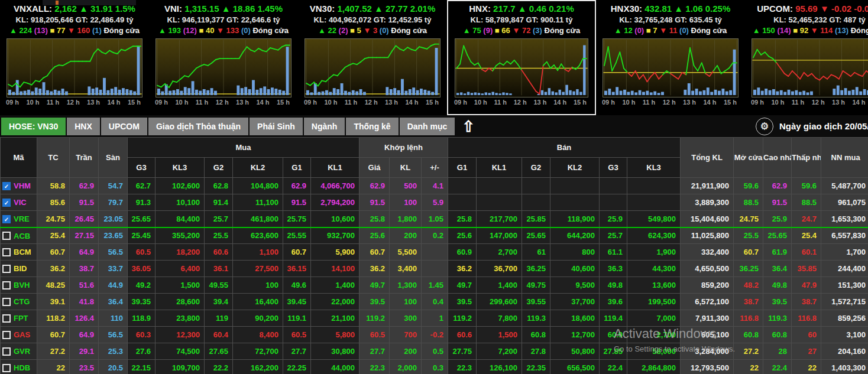 Image resolution: width=868 pixels, height=374 pixels. What do you see at coordinates (22, 352) in the screenshot?
I see `ticker-symbol: GVR` at bounding box center [22, 352].